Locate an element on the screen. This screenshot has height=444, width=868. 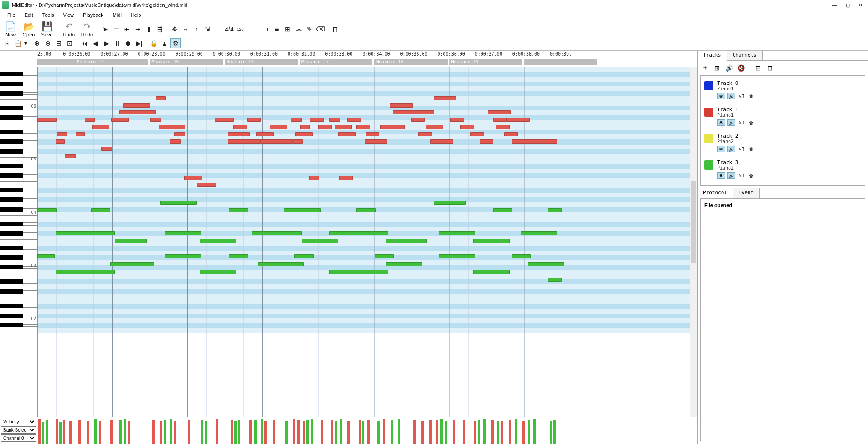
zoom-fit-v-icon: ⊡ is located at coordinates (70, 43).